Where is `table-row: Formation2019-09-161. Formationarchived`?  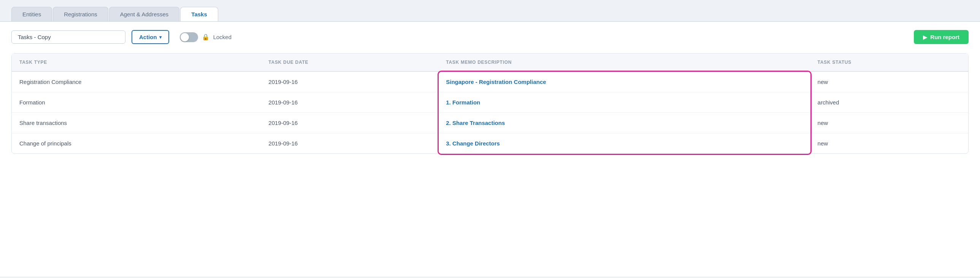 table-row: Formation2019-09-161. Formationarchived is located at coordinates (490, 103).